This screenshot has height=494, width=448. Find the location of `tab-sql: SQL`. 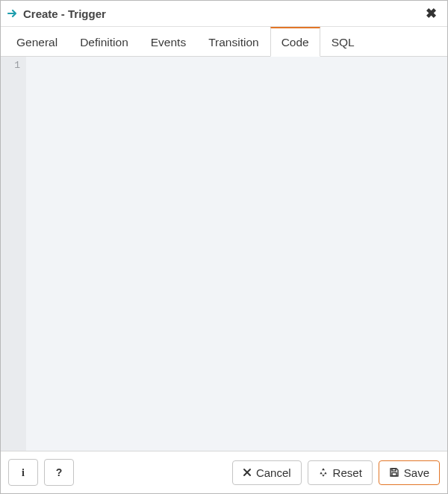

tab-sql: SQL is located at coordinates (343, 42).